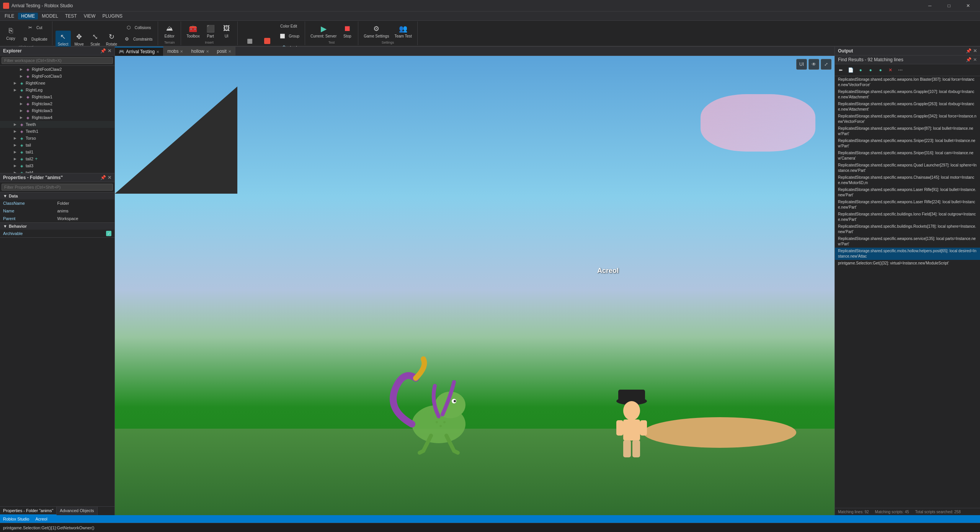 The width and height of the screenshot is (980, 532). I want to click on current-server-button: ▶ Current: Server, so click(323, 31).